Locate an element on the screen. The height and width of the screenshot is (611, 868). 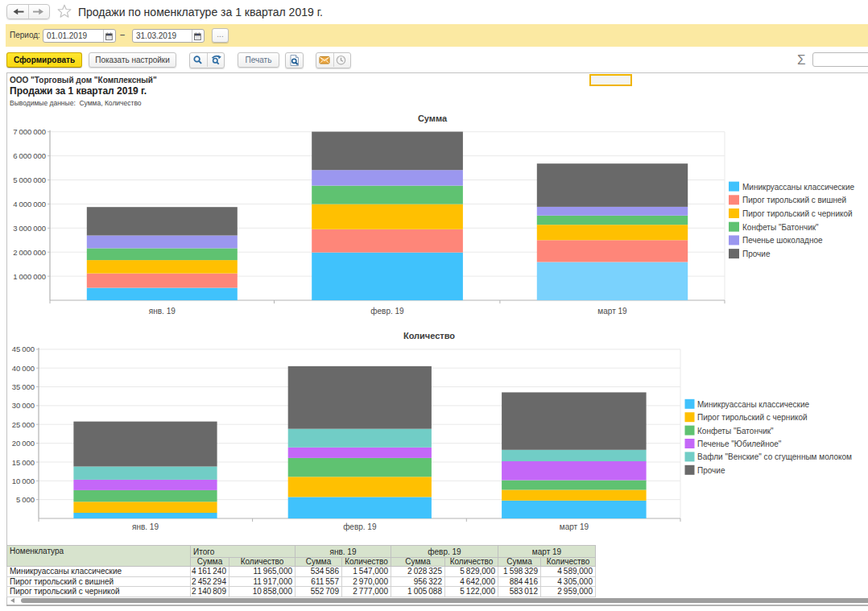
svg-text: 6 000 000 is located at coordinates (29, 156).